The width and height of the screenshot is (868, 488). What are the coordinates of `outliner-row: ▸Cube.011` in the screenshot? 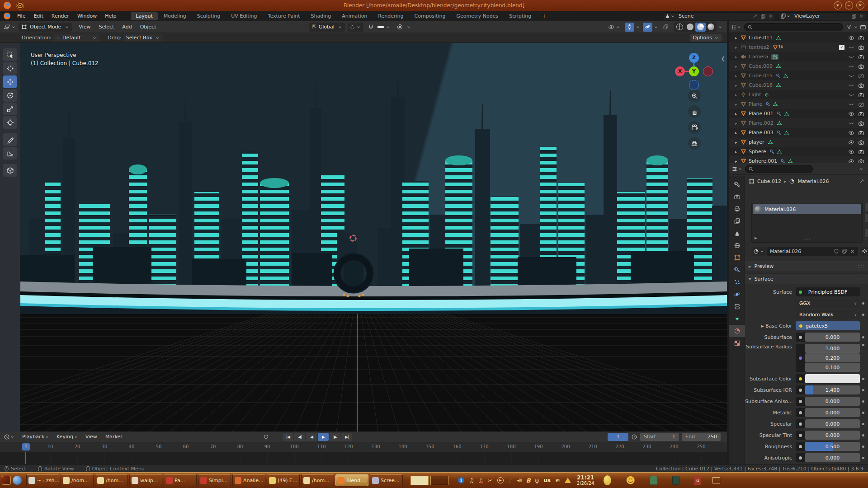 It's located at (798, 38).